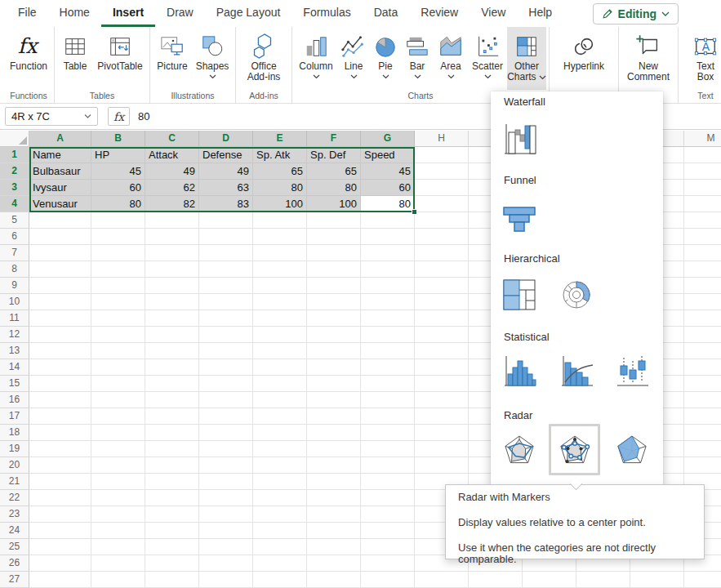 This screenshot has height=588, width=721. Describe the element at coordinates (15, 302) in the screenshot. I see `row-header-10: 10` at that location.